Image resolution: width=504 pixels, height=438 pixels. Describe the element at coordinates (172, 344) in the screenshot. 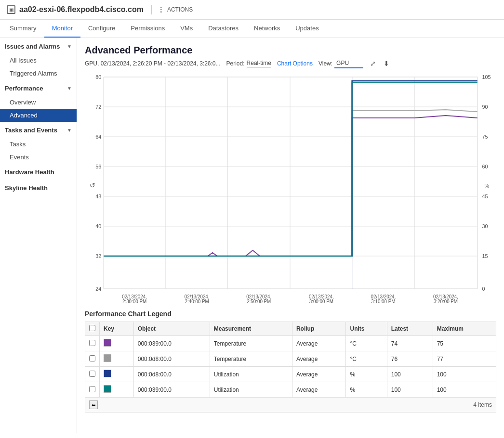

I see `row-object-0: 000:039:00.0` at that location.